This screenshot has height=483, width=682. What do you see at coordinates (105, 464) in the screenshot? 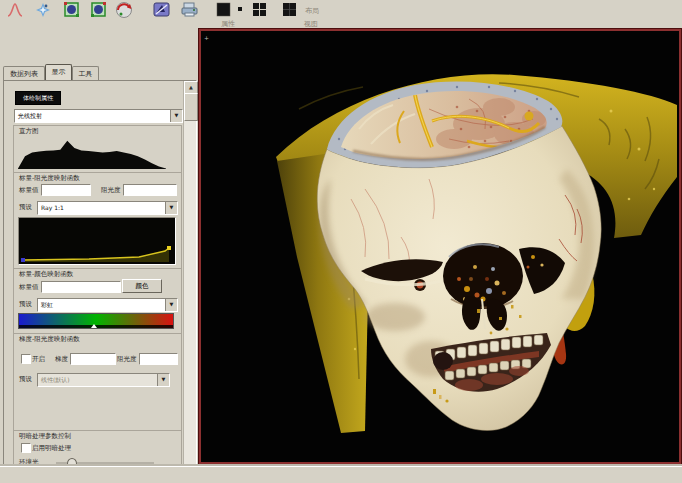
I see `ambient-slider` at bounding box center [105, 464].